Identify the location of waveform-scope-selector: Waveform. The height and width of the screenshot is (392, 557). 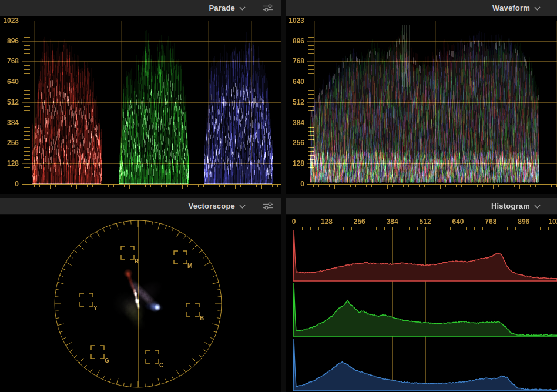
(516, 8).